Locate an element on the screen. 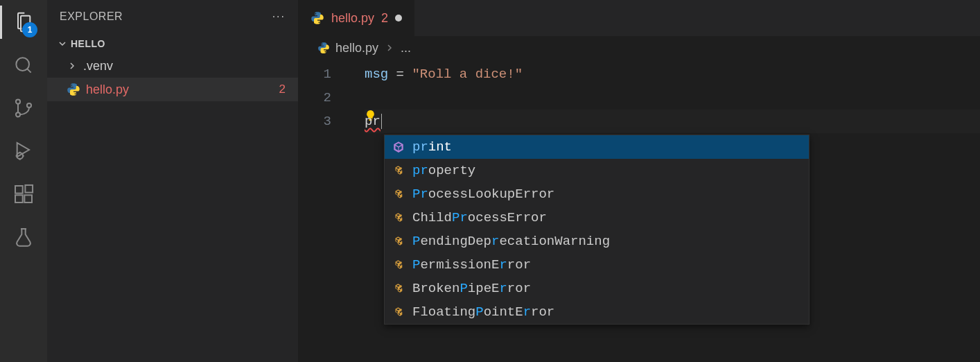 The image size is (980, 362). suggest-item: ProcessLookupError is located at coordinates (597, 194).